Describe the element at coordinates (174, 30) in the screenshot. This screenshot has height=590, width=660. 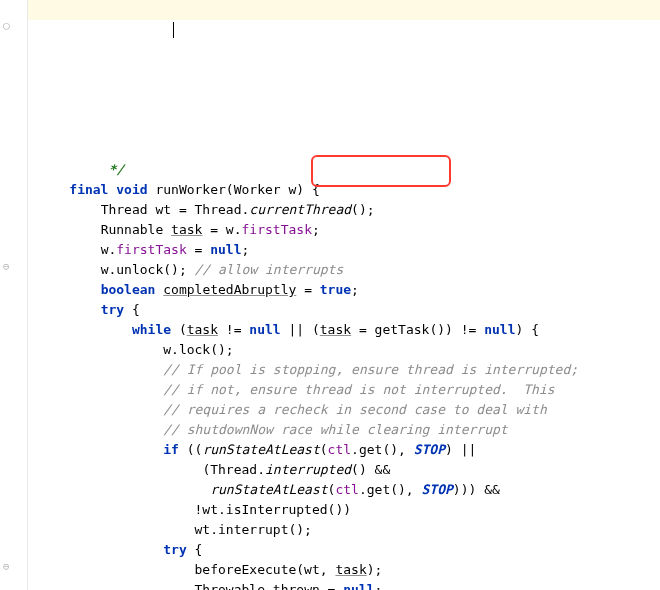
I see `text-caret` at that location.